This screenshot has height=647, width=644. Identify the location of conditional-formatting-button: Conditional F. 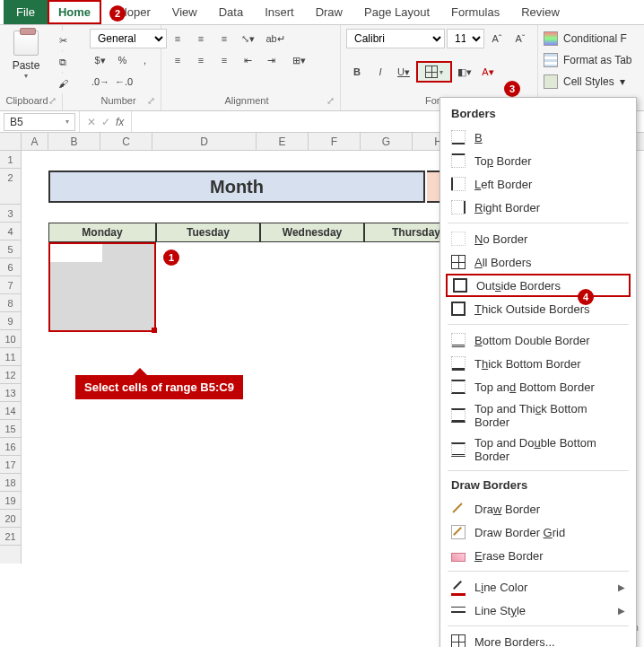
(587, 39).